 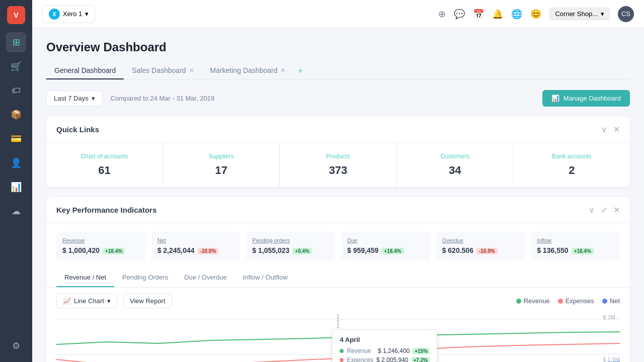 I want to click on add-icon: ⊕, so click(x=442, y=14).